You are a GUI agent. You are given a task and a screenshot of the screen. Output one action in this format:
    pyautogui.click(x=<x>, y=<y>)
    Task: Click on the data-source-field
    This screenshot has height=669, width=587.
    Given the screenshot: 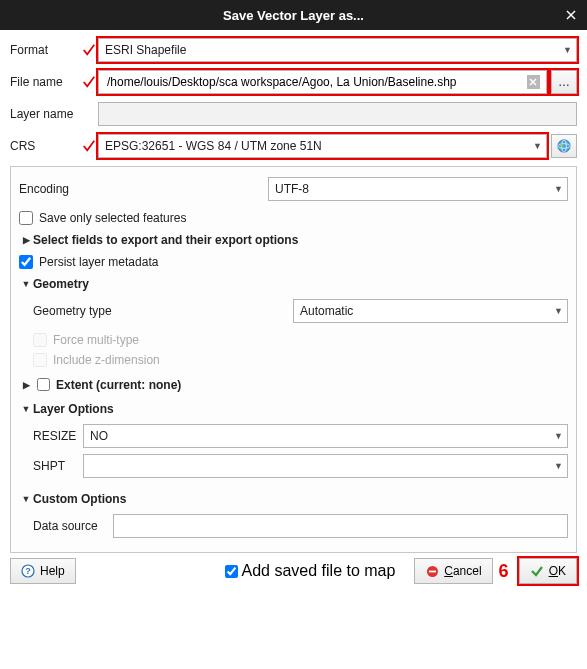 What is the action you would take?
    pyautogui.click(x=340, y=526)
    